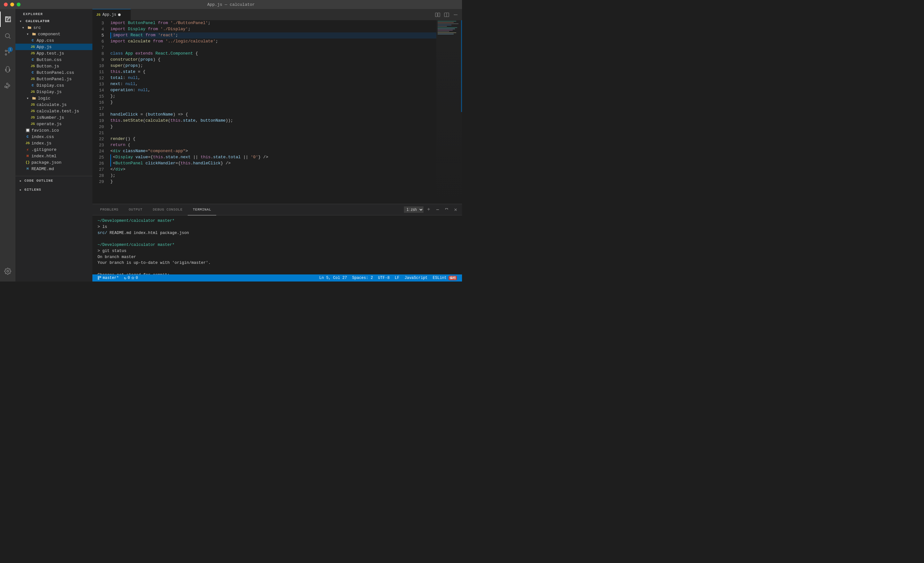 This screenshot has width=924, height=563. Describe the element at coordinates (54, 156) in the screenshot. I see `file-index-html: H index.html` at that location.